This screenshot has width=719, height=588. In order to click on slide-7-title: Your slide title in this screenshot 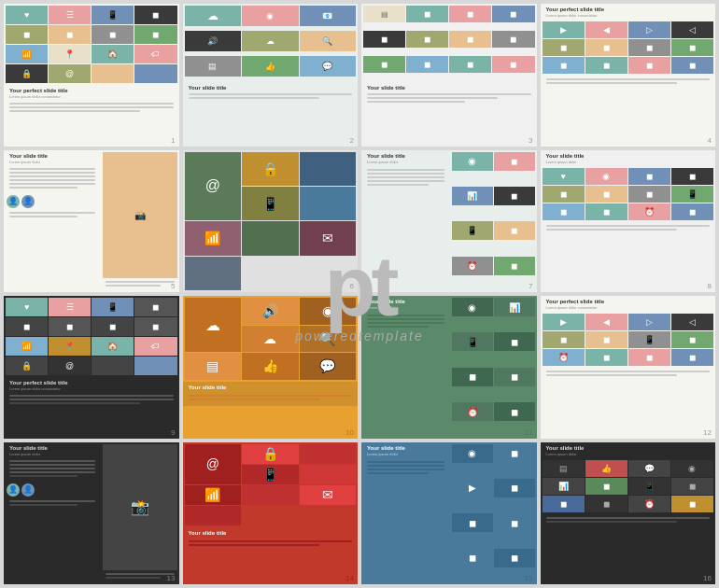, I will do `click(405, 156)`.